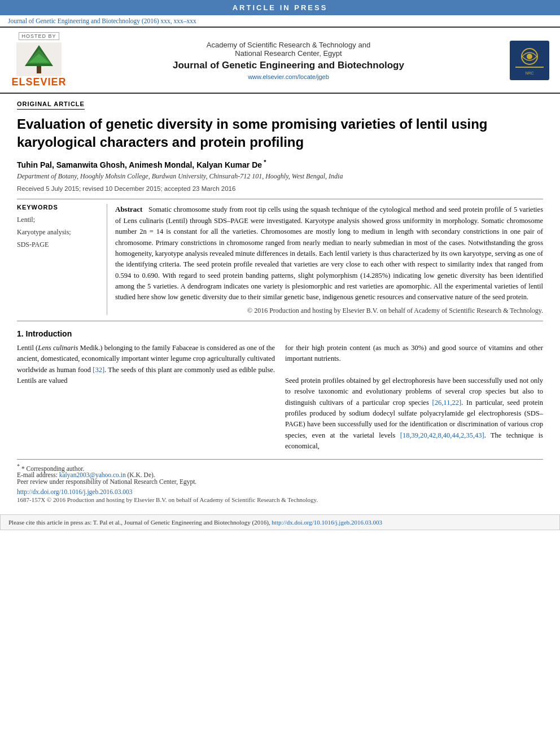 The height and width of the screenshot is (747, 560). What do you see at coordinates (59, 245) in the screenshot?
I see `keyword-item: SDS-PAGE` at bounding box center [59, 245].